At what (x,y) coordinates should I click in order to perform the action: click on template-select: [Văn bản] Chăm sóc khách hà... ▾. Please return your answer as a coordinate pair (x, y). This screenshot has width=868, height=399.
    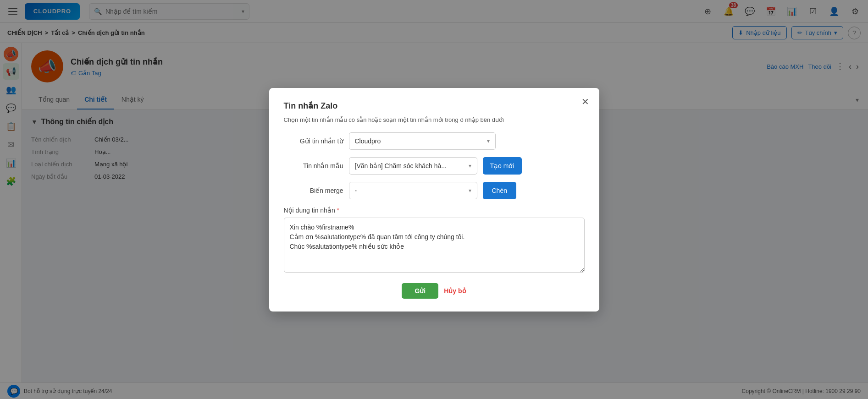
    Looking at the image, I should click on (413, 166).